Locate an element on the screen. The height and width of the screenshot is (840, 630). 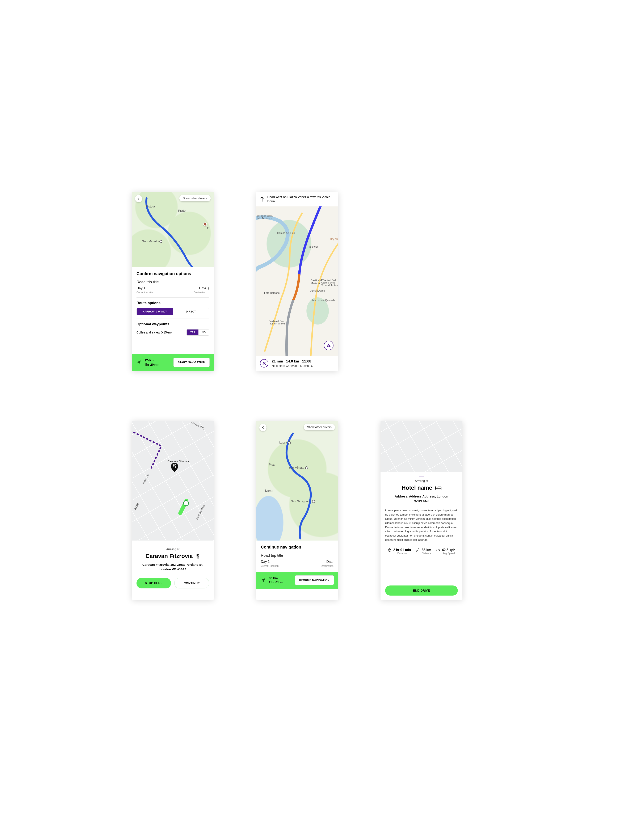
trip-info-bar: 21 min 14.0 km 11:08 Next stop: Caravan … is located at coordinates (297, 363).